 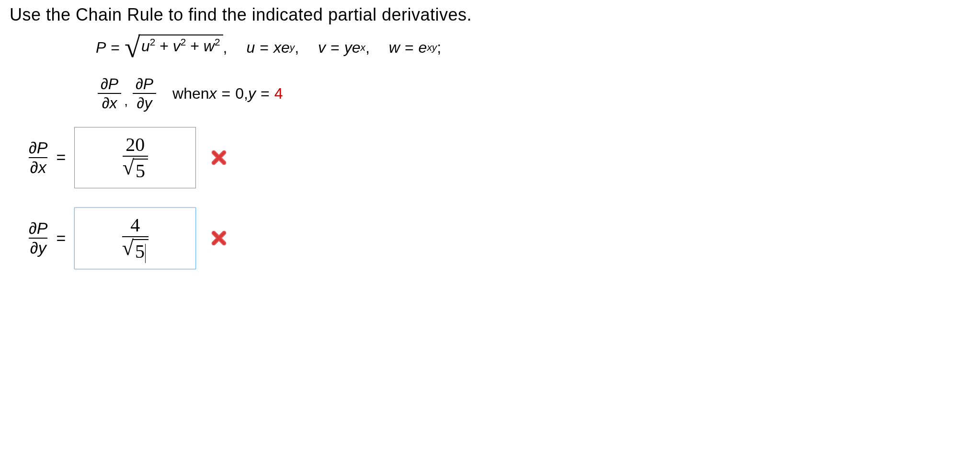 What do you see at coordinates (145, 94) in the screenshot?
I see `frac-dpdy: ∂P ∂y` at bounding box center [145, 94].